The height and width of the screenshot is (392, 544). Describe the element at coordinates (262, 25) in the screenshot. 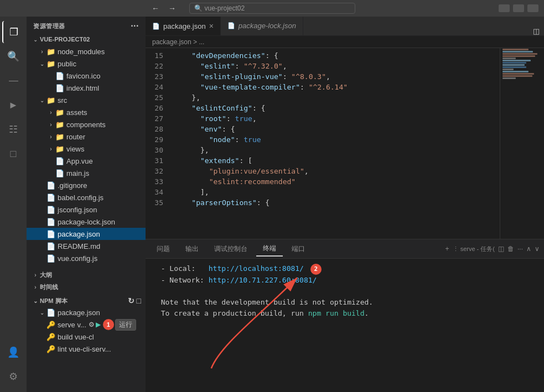

I see `tab-package-lock-json: 📄 package-lock.json` at that location.